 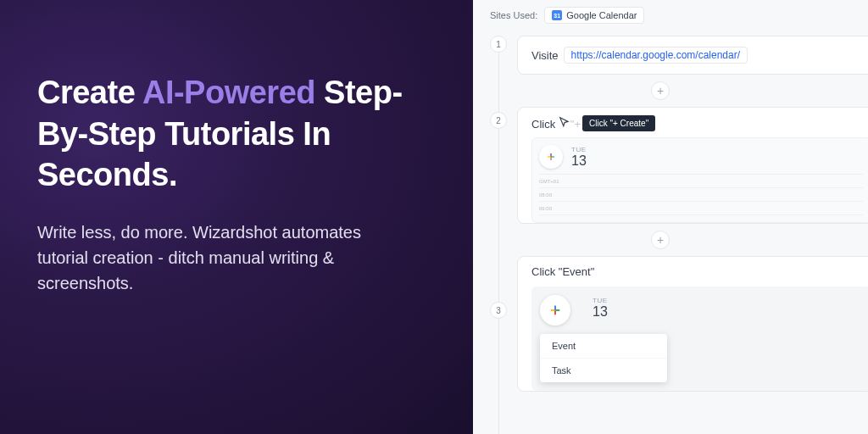 What do you see at coordinates (236, 134) in the screenshot?
I see `hero-headline: Create AI-Powered Step-By-Step Tutorials…` at bounding box center [236, 134].